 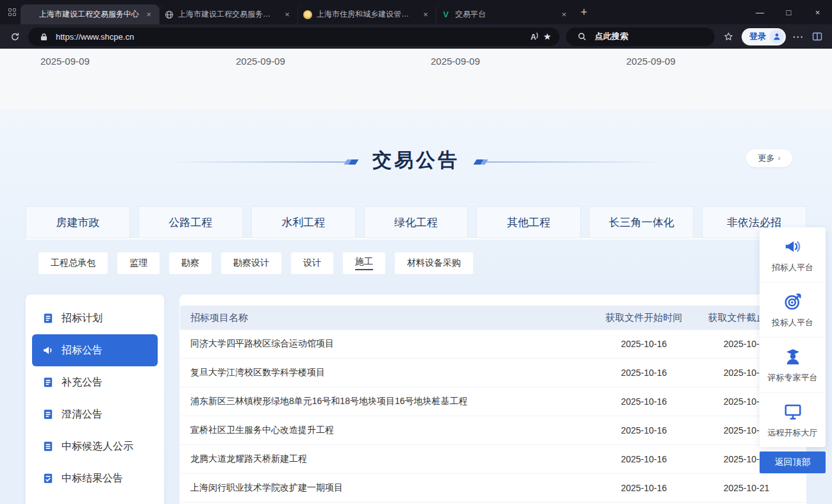 I want to click on filter-label: 勘察, so click(x=190, y=263).